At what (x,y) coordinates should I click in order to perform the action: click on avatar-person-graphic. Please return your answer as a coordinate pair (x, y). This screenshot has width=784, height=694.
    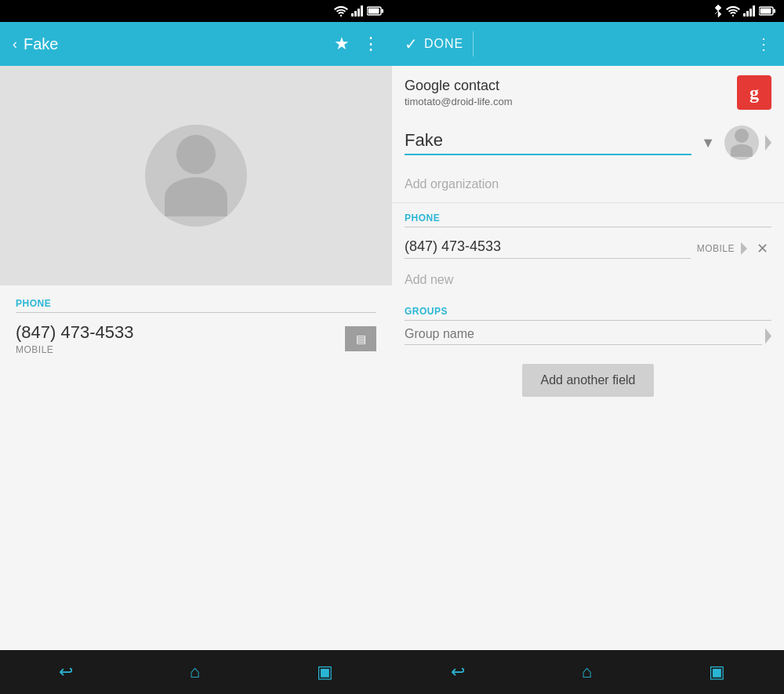
    Looking at the image, I should click on (196, 176).